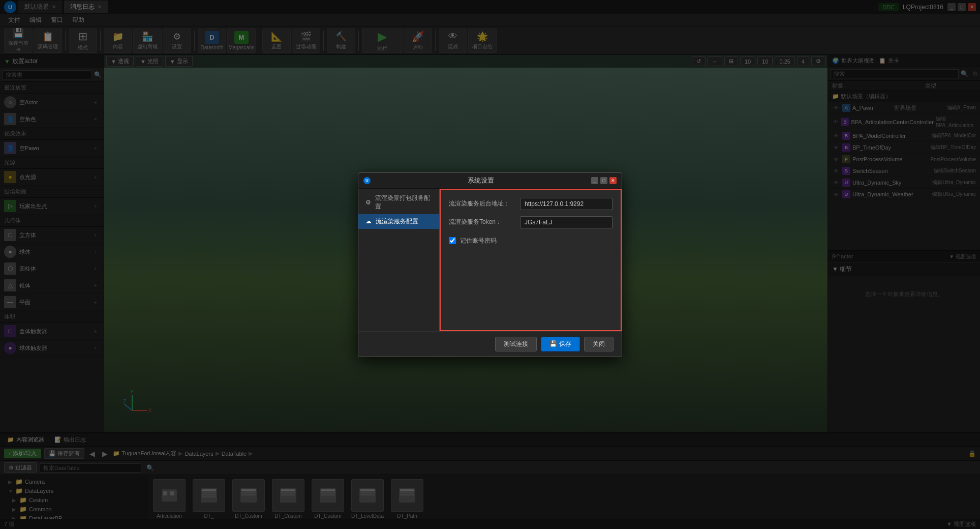 The height and width of the screenshot is (529, 980). I want to click on dialog-controls: _ □ ✕, so click(604, 181).